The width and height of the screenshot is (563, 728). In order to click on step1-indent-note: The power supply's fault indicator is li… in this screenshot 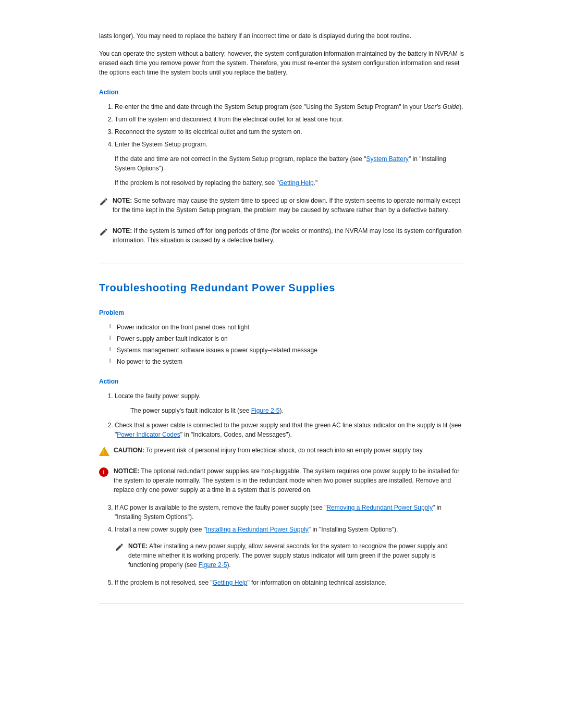, I will do `click(297, 411)`.